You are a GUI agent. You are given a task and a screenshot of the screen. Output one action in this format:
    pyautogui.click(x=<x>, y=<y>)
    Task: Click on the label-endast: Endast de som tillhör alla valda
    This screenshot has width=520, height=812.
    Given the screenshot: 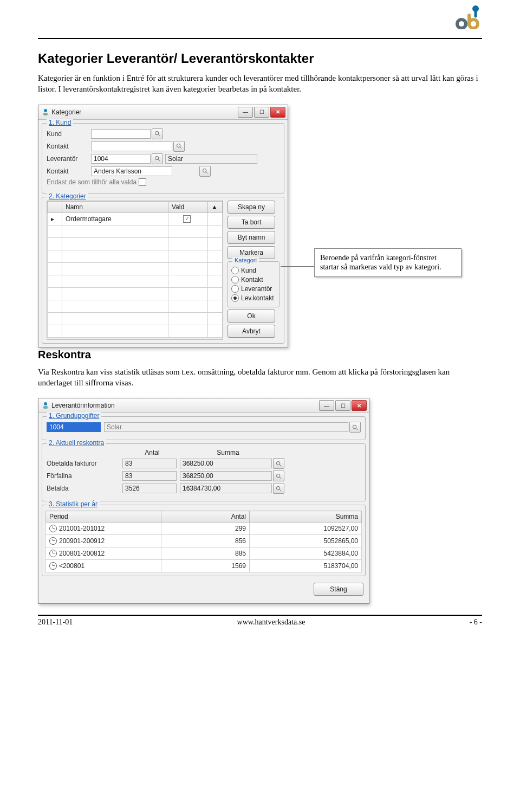 What is the action you would take?
    pyautogui.click(x=93, y=182)
    